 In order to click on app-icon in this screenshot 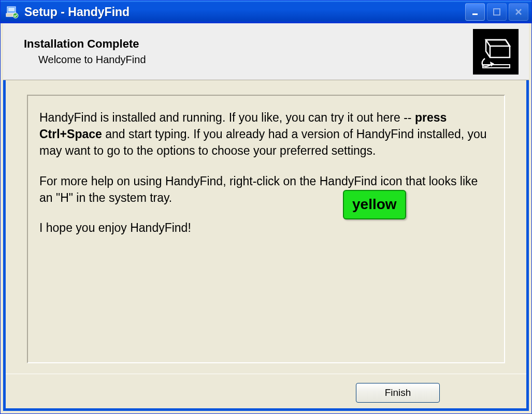, I will do `click(12, 12)`.